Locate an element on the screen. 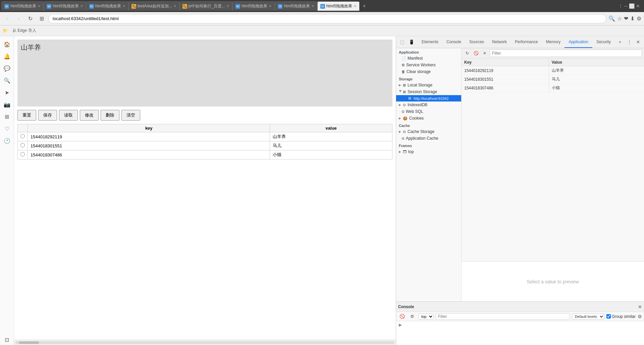  controls: 重置 保存 读取 修改 删除 清空 is located at coordinates (205, 115).